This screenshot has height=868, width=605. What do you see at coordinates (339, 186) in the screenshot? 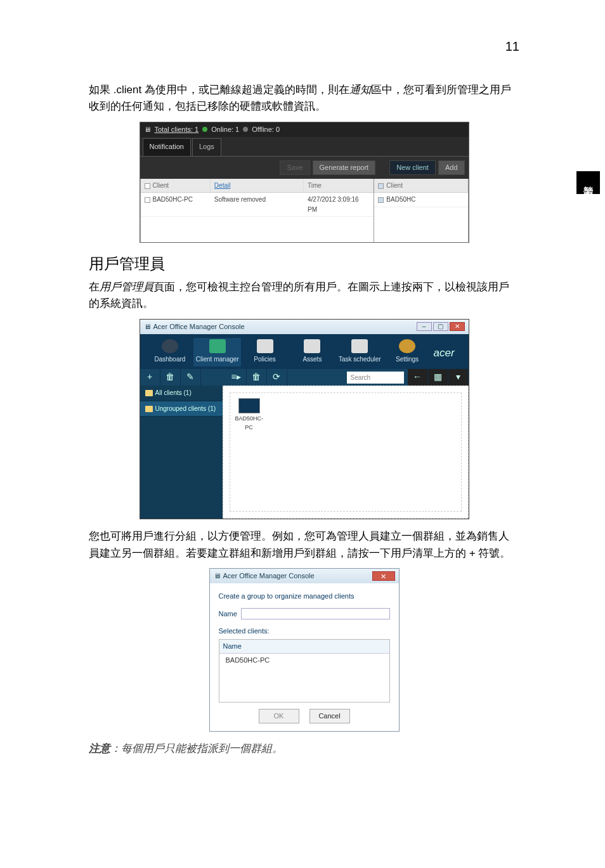
I see `col-time: Time` at bounding box center [339, 186].